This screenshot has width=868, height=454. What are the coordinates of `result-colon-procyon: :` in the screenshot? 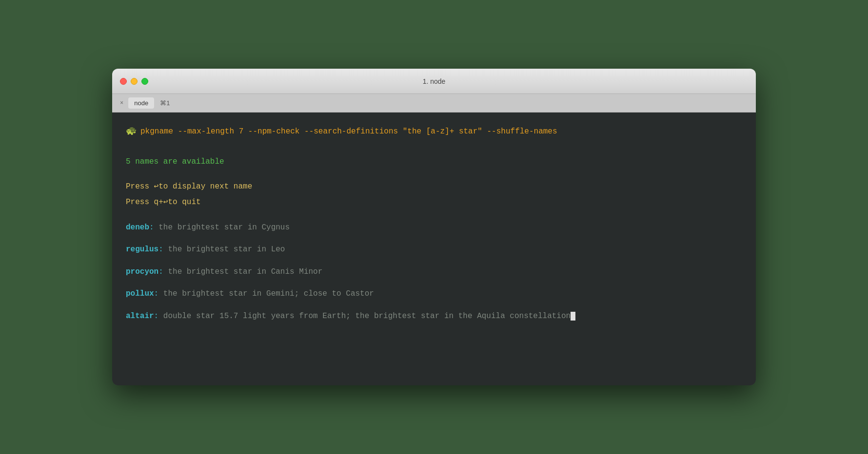 It's located at (161, 272).